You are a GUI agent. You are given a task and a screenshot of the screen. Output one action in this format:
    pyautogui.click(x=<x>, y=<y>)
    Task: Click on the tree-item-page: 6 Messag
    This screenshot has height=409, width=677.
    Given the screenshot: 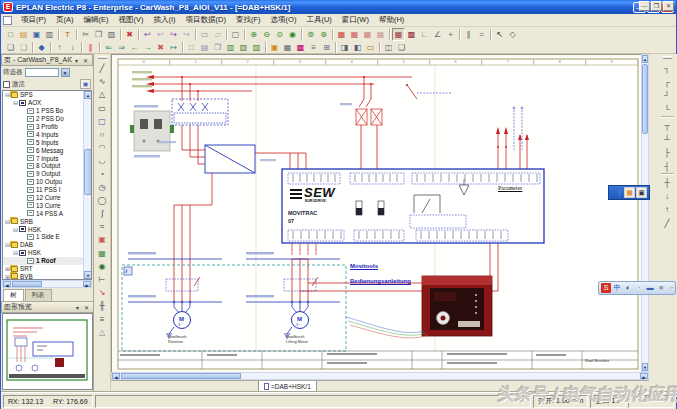 What is the action you would take?
    pyautogui.click(x=43, y=150)
    